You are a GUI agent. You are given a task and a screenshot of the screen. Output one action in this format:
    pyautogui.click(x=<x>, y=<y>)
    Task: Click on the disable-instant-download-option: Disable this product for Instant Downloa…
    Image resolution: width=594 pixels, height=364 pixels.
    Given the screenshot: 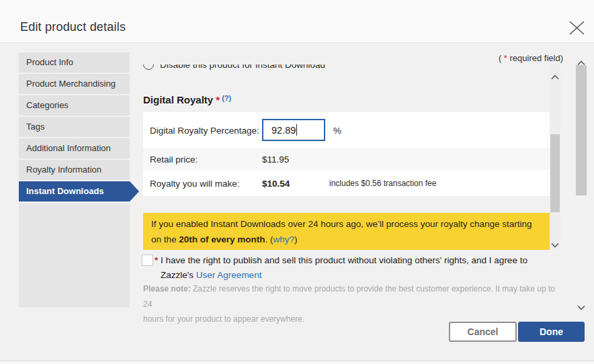 What is the action you would take?
    pyautogui.click(x=234, y=67)
    